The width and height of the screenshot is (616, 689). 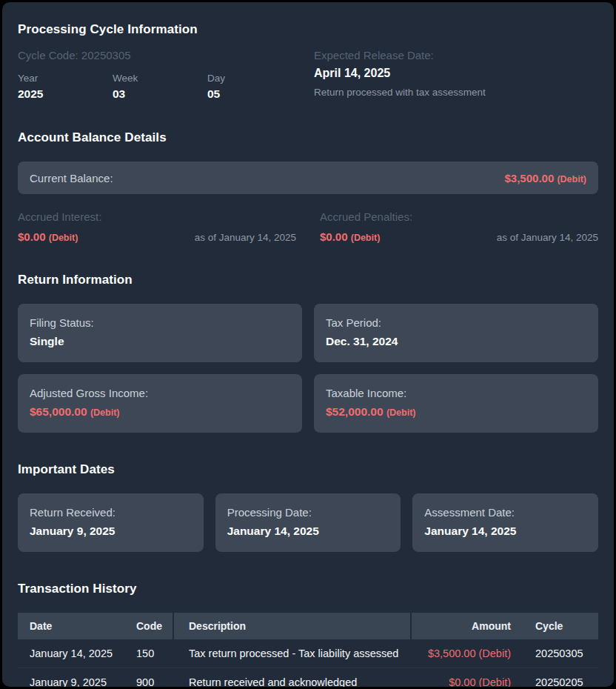 What do you see at coordinates (160, 94) in the screenshot?
I see `week-value: 03` at bounding box center [160, 94].